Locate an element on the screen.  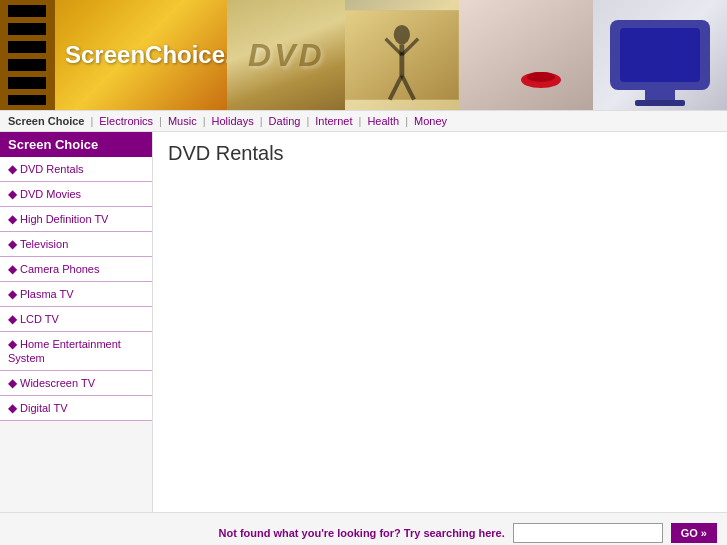
person-banner is located at coordinates (402, 55).